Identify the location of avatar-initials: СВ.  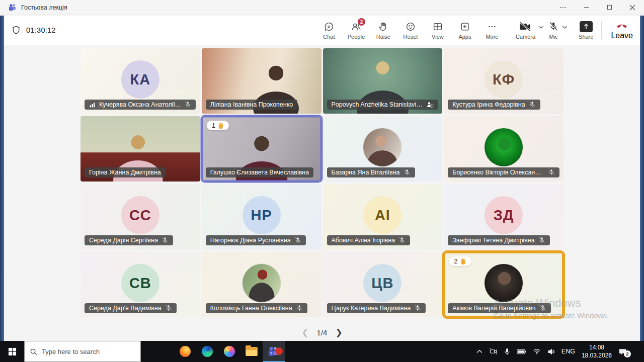
(140, 283).